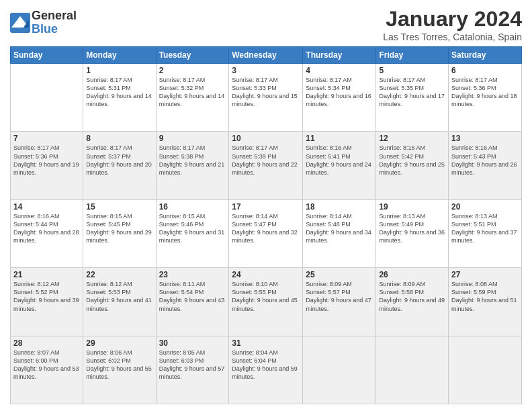 This screenshot has height=411, width=532. What do you see at coordinates (485, 138) in the screenshot?
I see `day-number: 13` at bounding box center [485, 138].